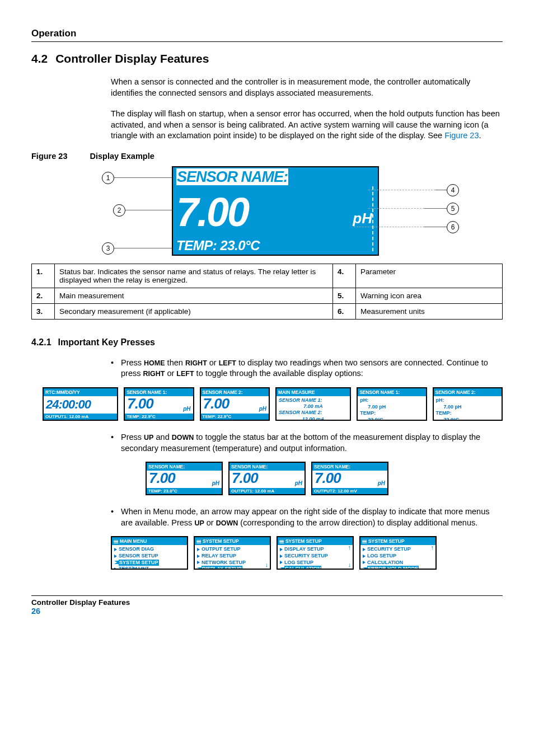 The height and width of the screenshot is (756, 534). What do you see at coordinates (350, 478) in the screenshot?
I see `display-output2: SENSOR NAME: 7.00 pH OUTPUT2: 12.00 mV` at bounding box center [350, 478].